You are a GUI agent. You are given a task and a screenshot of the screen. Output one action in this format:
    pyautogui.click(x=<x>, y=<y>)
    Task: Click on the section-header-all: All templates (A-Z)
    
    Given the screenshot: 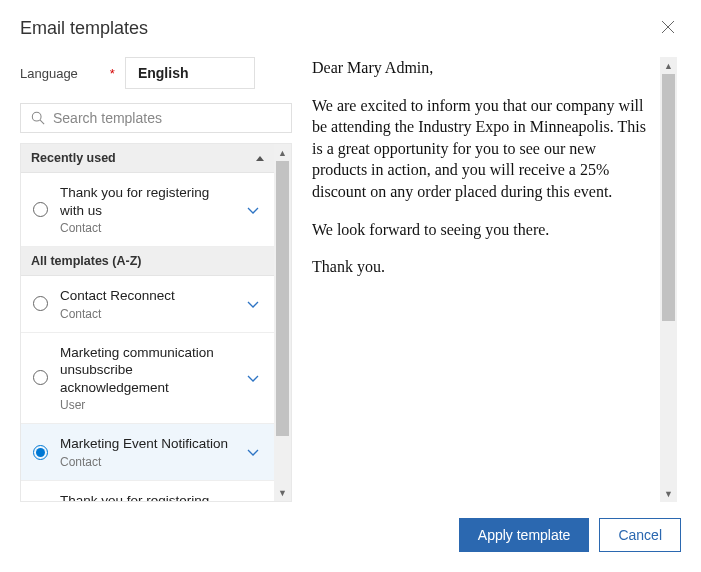 What is the action you would take?
    pyautogui.click(x=148, y=262)
    